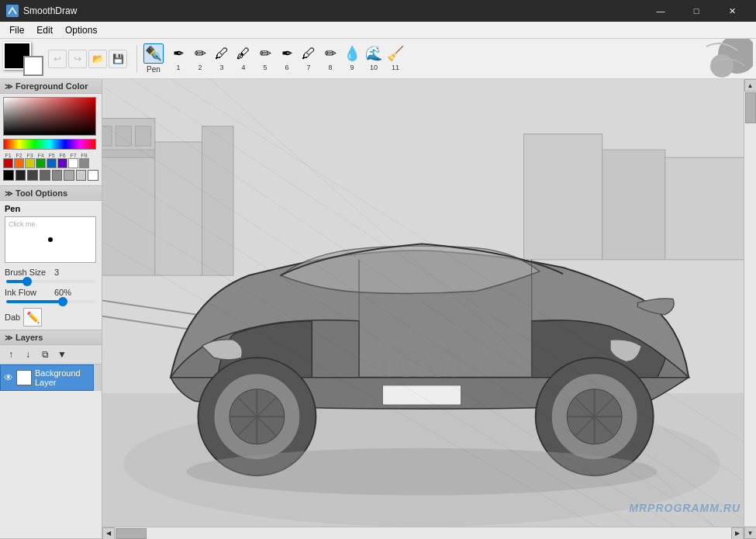 This screenshot has width=756, height=539. What do you see at coordinates (8, 163) in the screenshot?
I see `fn1-color` at bounding box center [8, 163].